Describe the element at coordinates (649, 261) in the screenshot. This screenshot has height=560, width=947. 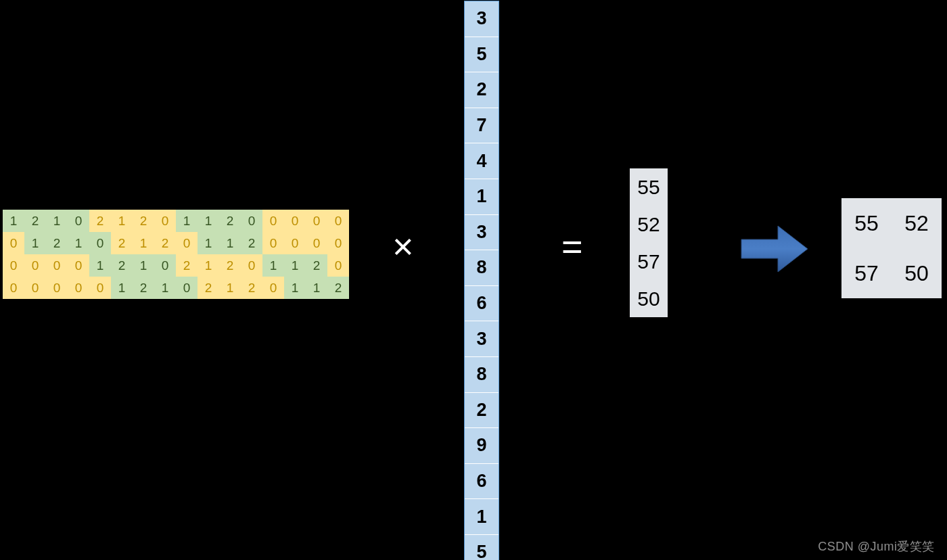
I see `result-cell: 57` at that location.